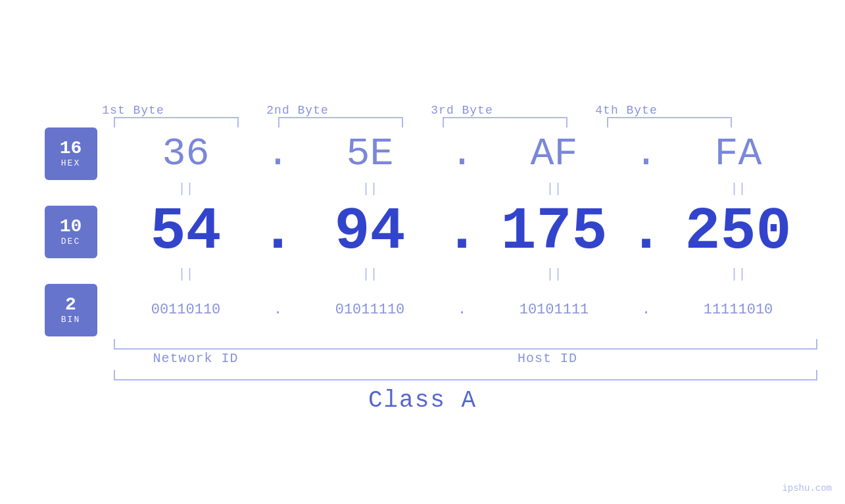 The width and height of the screenshot is (845, 504). I want to click on equals-1-b2: ||, so click(370, 189).